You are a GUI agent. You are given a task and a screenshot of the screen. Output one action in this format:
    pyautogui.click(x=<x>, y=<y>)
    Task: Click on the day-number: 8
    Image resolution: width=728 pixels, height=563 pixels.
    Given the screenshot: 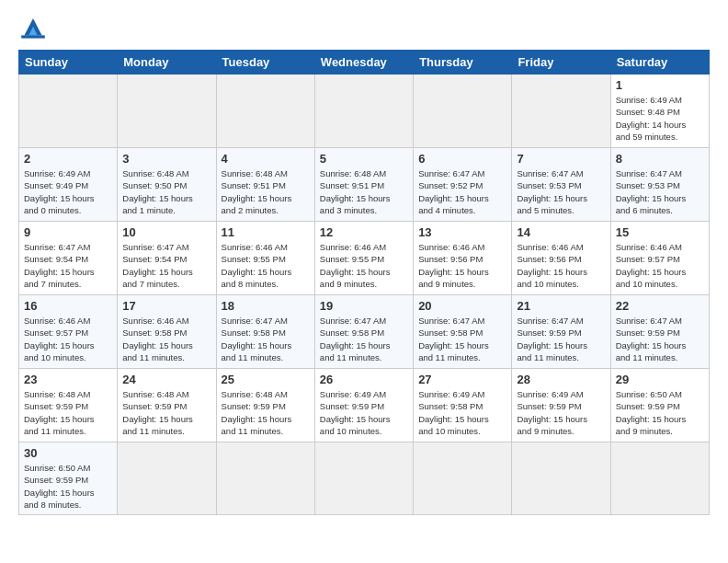 What is the action you would take?
    pyautogui.click(x=660, y=158)
    